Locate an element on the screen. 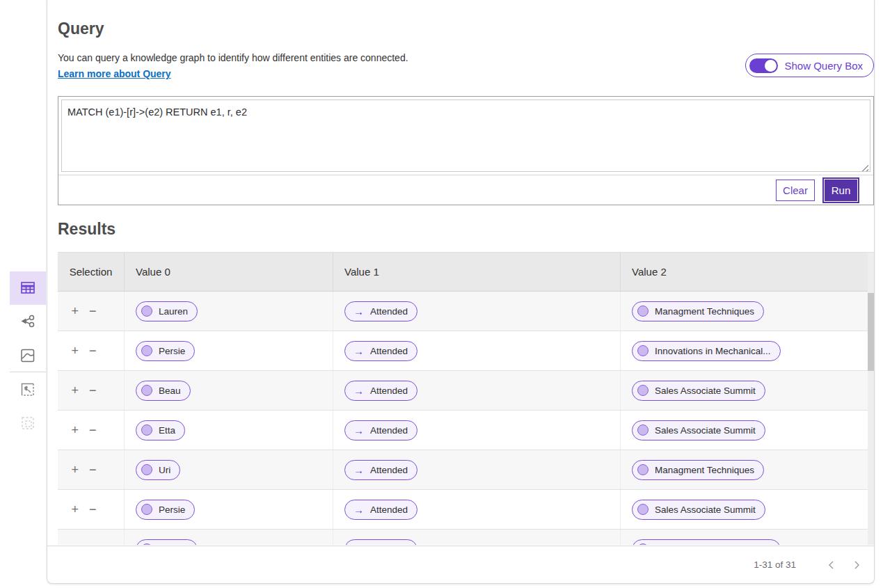  table-row: + − Uri →Attended Managment Techniques is located at coordinates (466, 470).